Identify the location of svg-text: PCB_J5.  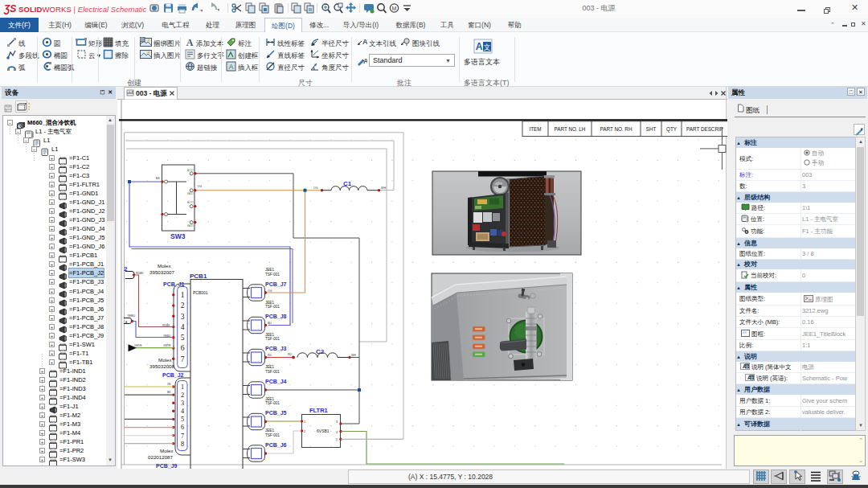
(276, 413).